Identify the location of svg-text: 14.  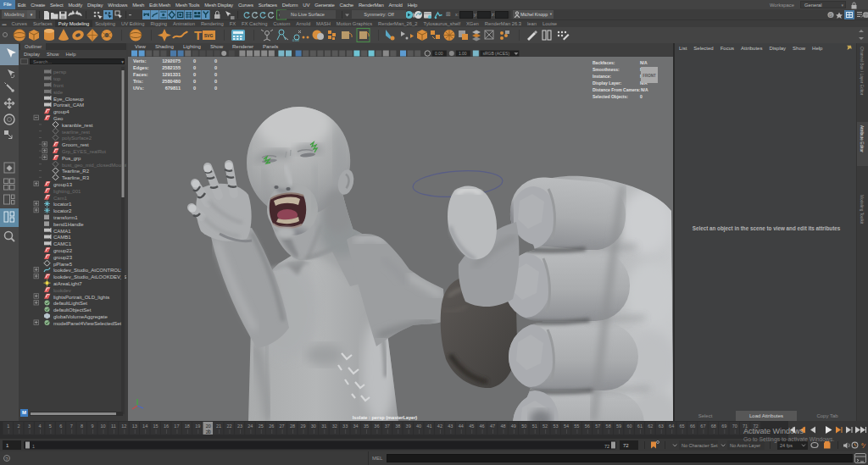
(145, 426).